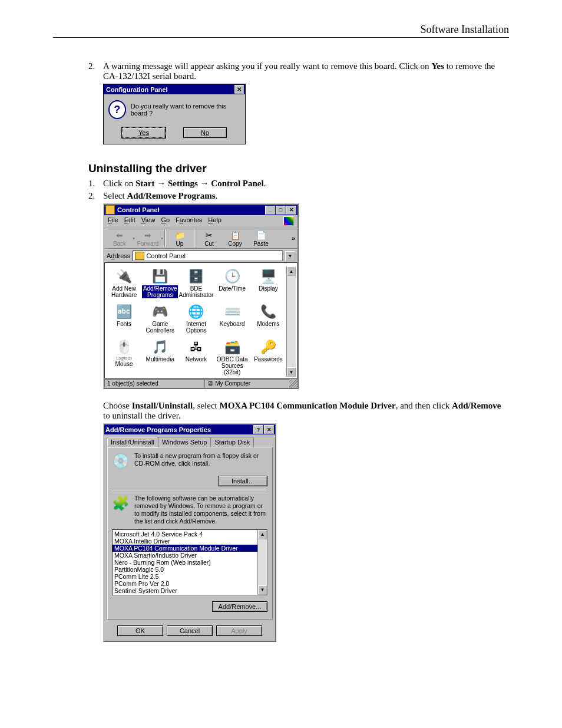  I want to click on dialog-titlebar: Configuration Panel ✕, so click(174, 90).